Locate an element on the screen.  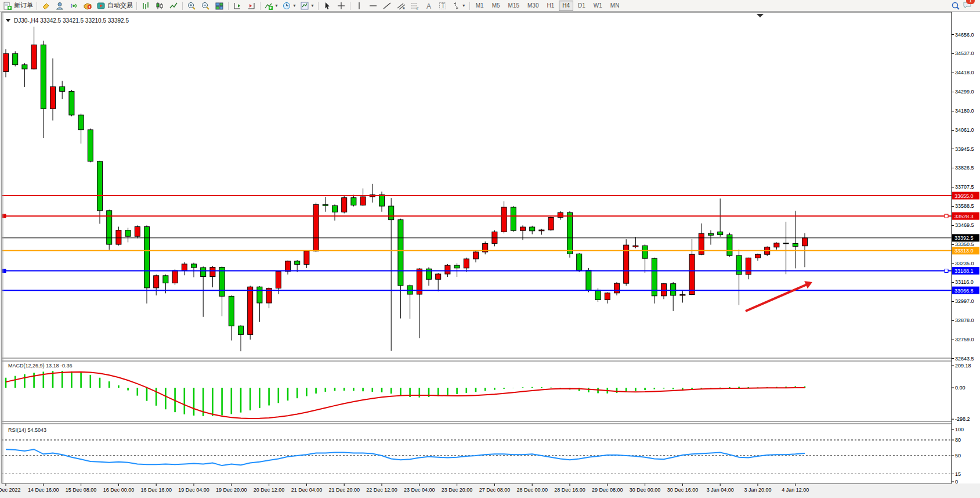
cursor-button is located at coordinates (327, 6).